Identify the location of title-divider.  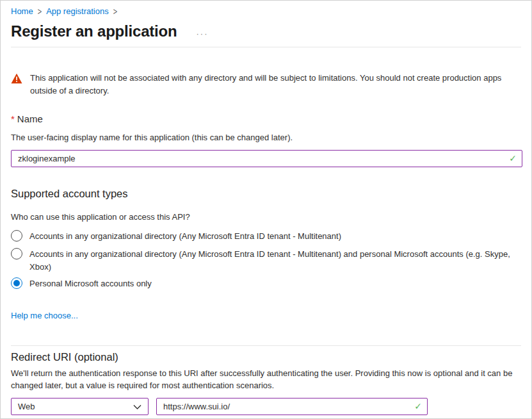
(266, 47).